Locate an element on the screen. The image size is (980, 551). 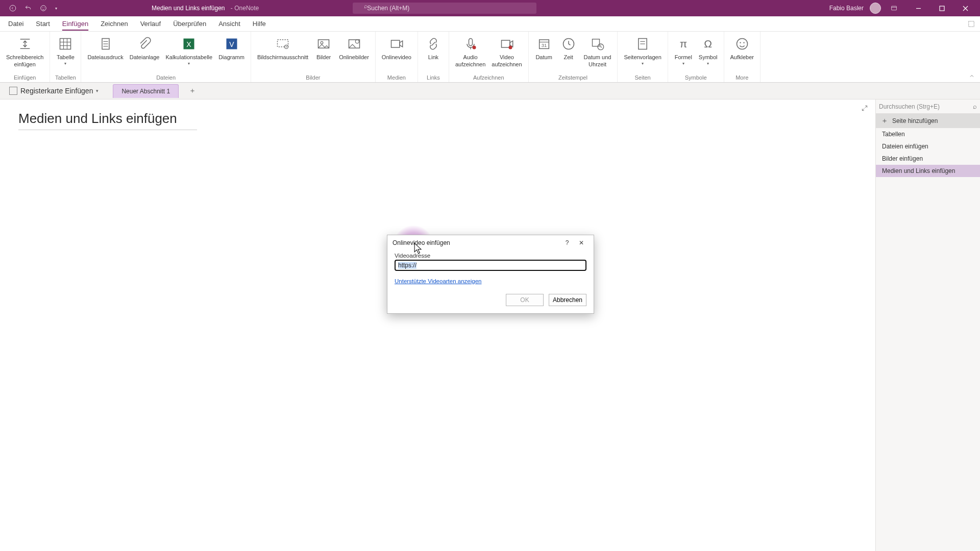
ribbon-group-label: Seiten is located at coordinates (643, 79).